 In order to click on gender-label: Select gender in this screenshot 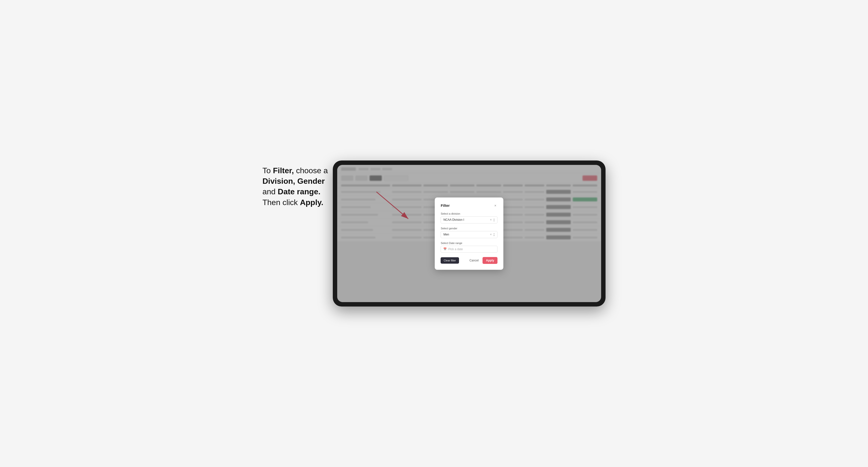, I will do `click(469, 228)`.